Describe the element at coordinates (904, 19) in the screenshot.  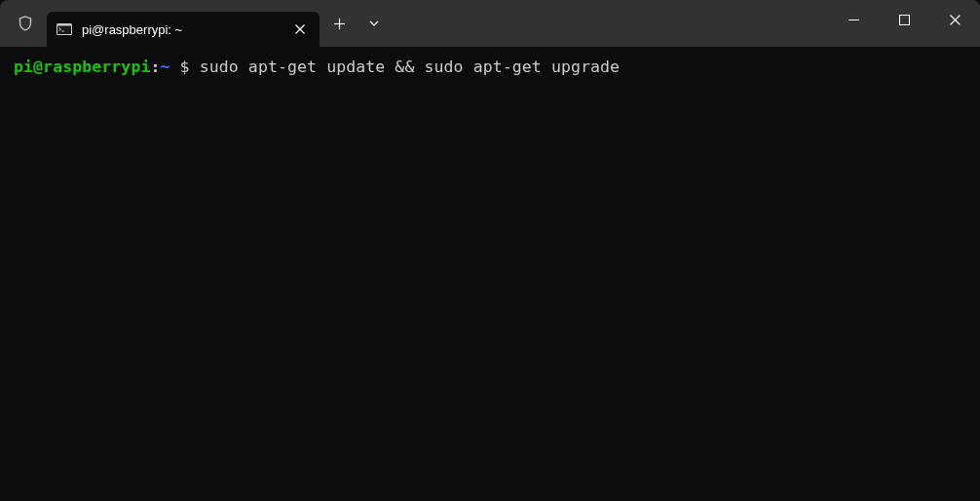
I see `window-controls` at that location.